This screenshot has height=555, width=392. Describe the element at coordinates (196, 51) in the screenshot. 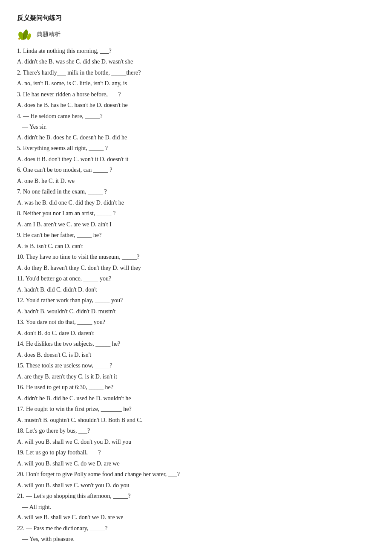

I see `question-line-1: 1. Linda ate nothing this morning, ___?` at that location.